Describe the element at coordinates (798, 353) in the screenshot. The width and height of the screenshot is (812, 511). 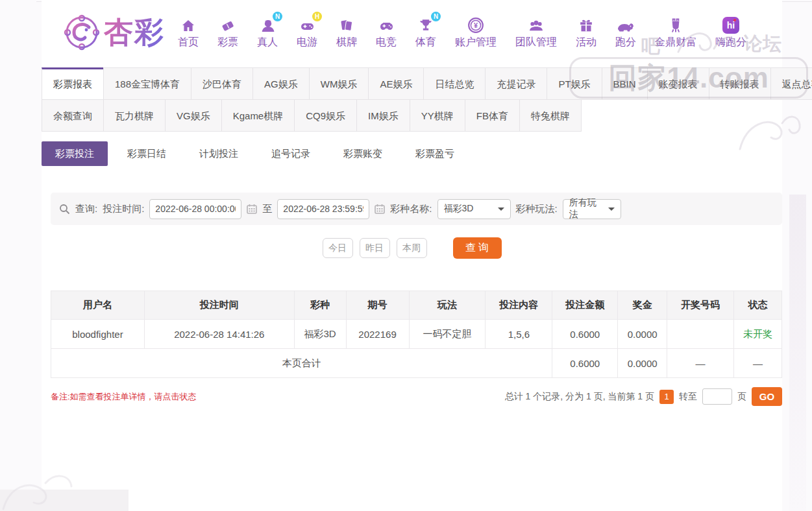
I see `right-ornament-band` at that location.